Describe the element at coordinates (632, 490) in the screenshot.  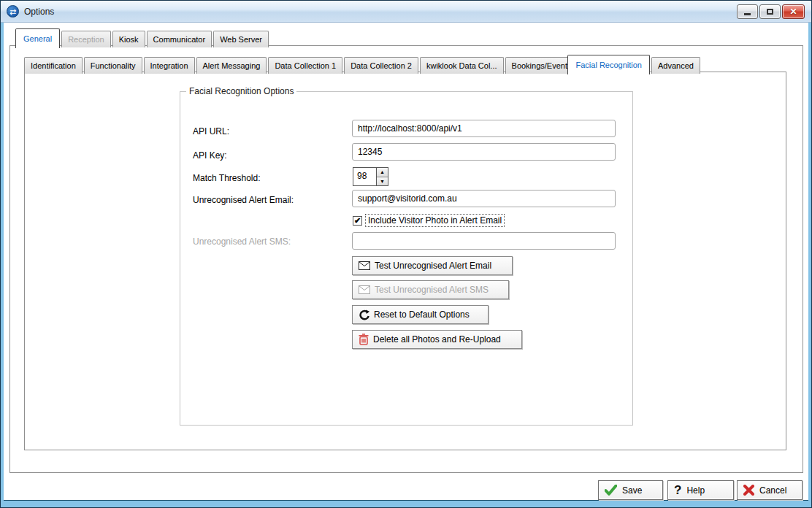
I see `button-label: Save` at that location.